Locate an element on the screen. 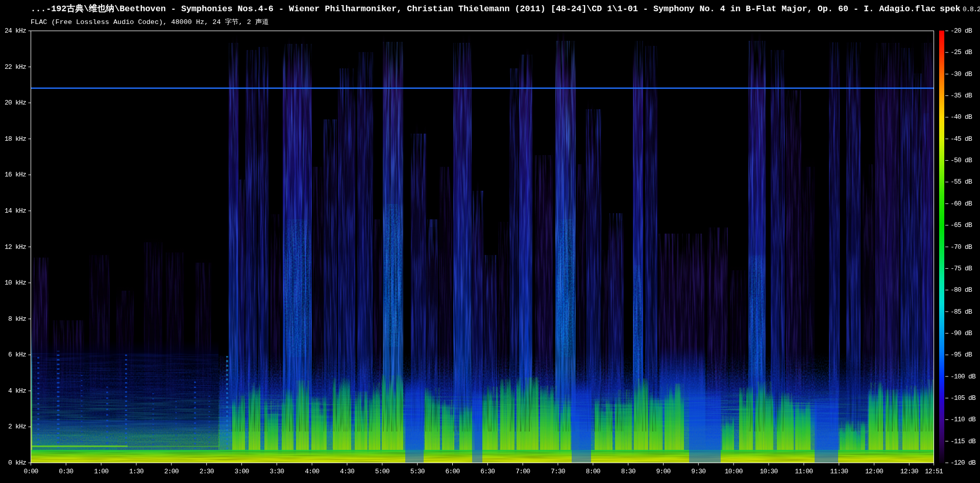 The image size is (980, 483). svg-text: 9:30 is located at coordinates (698, 471).